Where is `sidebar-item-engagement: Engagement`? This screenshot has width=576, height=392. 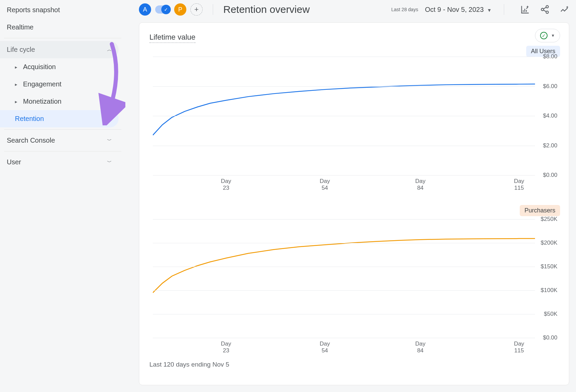 sidebar-item-engagement: Engagement is located at coordinates (59, 84).